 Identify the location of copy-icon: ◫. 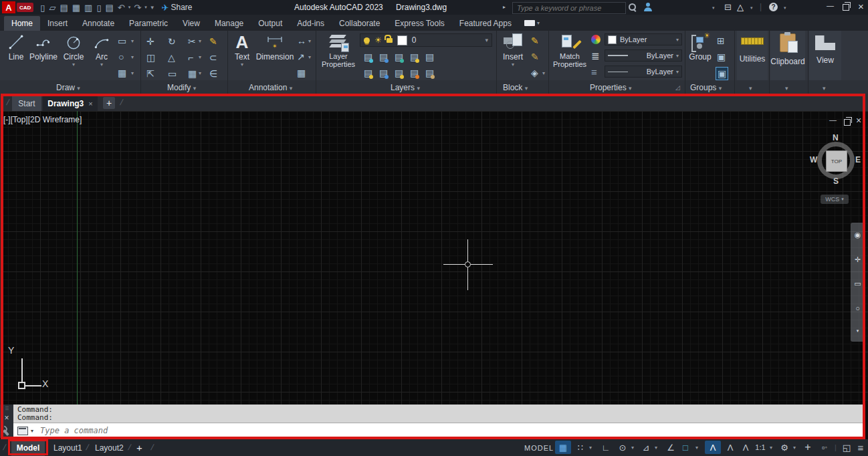
(151, 58).